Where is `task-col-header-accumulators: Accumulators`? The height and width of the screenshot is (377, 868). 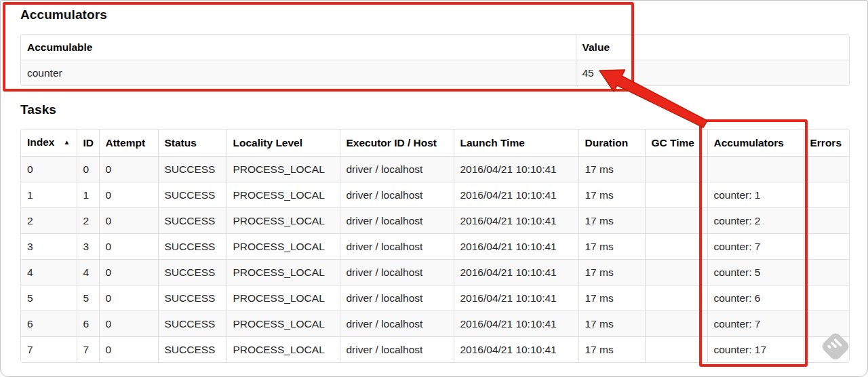 task-col-header-accumulators: Accumulators is located at coordinates (755, 143).